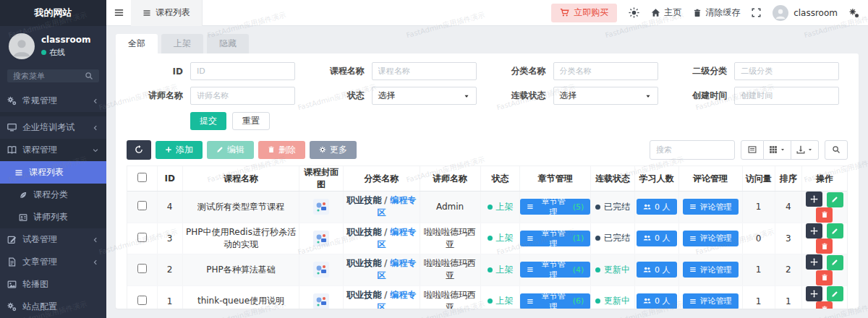  I want to click on col-header-teacher: 讲师名称, so click(450, 179).